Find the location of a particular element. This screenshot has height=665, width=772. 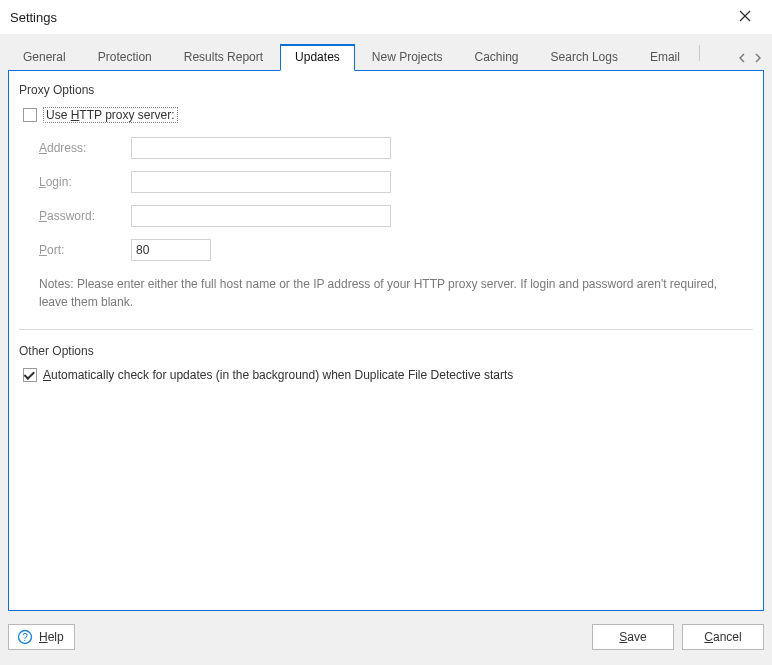

tab-label: Caching is located at coordinates (497, 57).